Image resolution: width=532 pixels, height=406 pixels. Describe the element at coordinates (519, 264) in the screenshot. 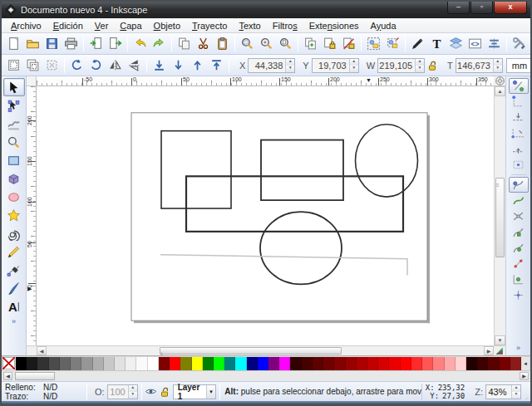

I see `snap-midpoints-button` at that location.